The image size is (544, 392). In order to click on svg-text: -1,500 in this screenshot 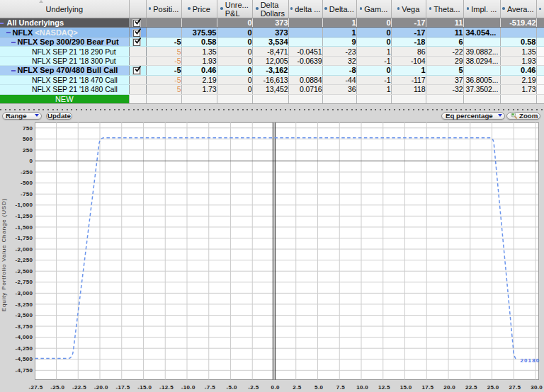, I will do `click(24, 228)`.